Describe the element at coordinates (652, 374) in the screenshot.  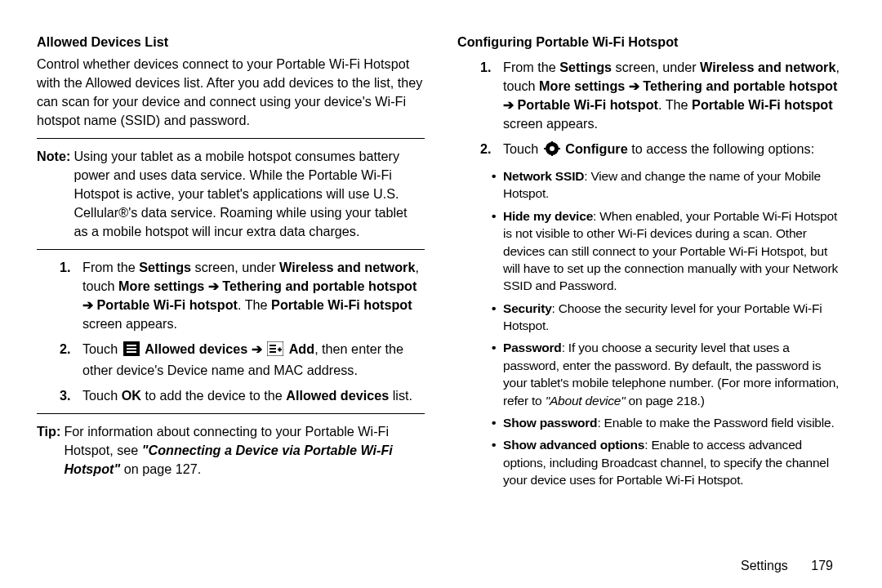
I see `bullet-password: Password: If you choose a security level…` at that location.